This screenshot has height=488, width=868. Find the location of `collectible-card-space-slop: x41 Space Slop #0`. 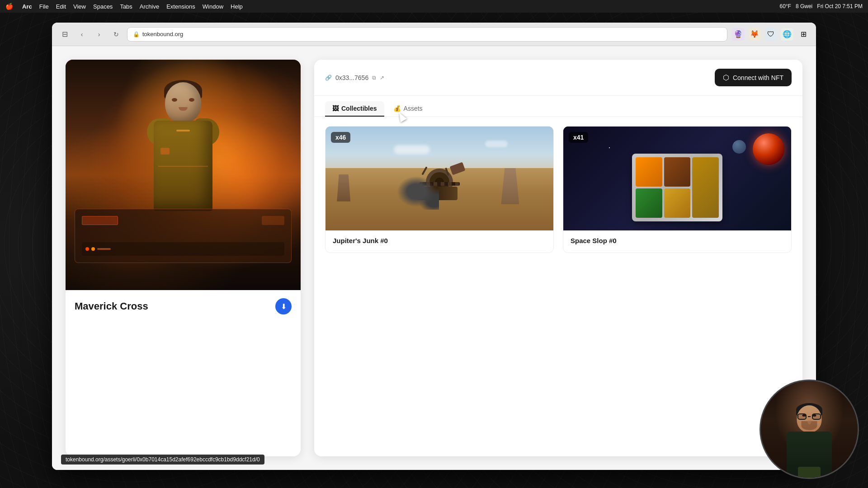

collectible-card-space-slop: x41 Space Slop #0 is located at coordinates (677, 190).